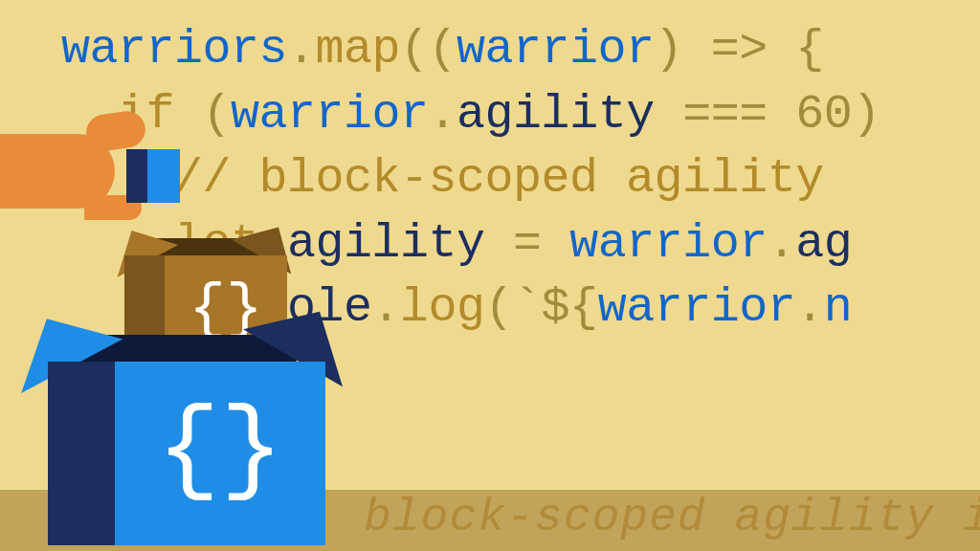 This screenshot has width=980, height=551. I want to click on code-token: warriors, so click(174, 50).